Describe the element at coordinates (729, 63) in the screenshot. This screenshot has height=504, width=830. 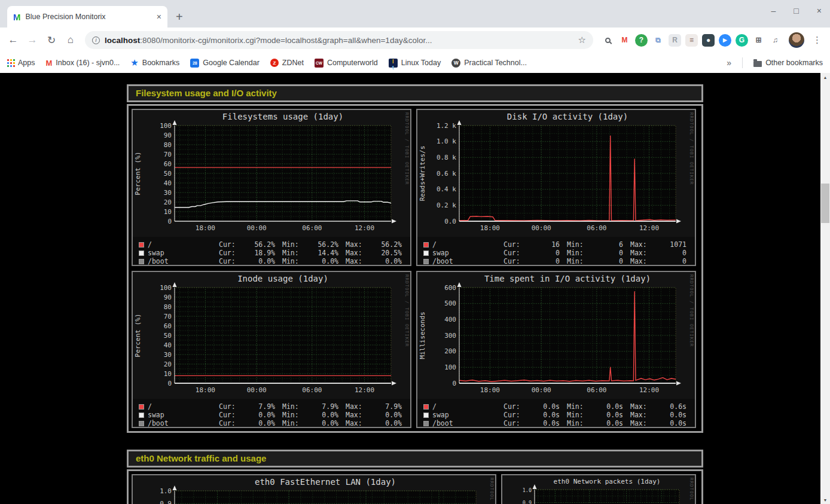
I see `bookmarks-overflow-chevron: »` at that location.